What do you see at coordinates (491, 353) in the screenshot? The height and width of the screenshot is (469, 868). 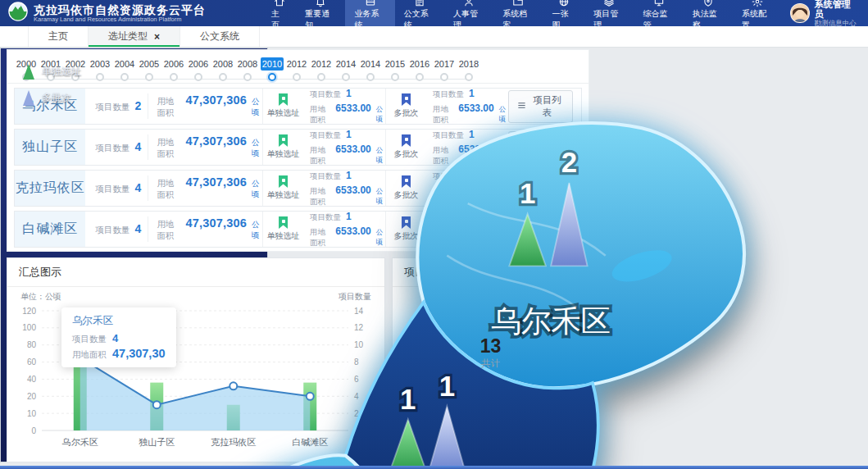 I see `donut-chart: 13 共计` at bounding box center [491, 353].